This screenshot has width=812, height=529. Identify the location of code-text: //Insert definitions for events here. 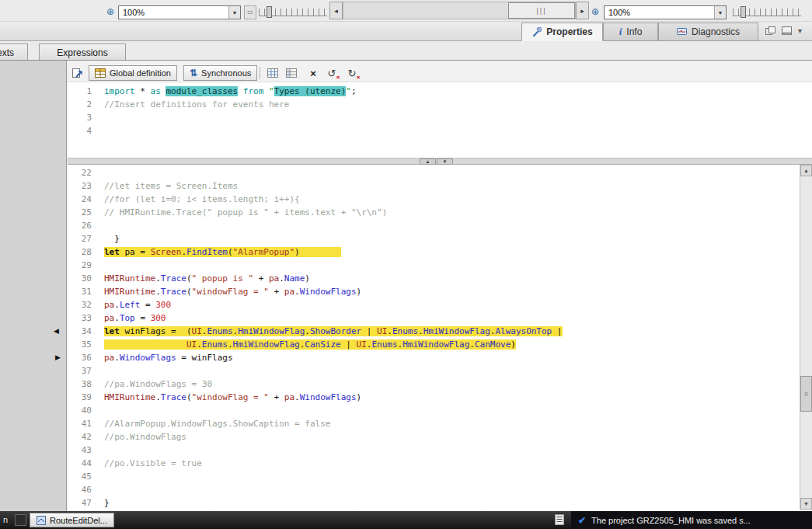
(197, 104).